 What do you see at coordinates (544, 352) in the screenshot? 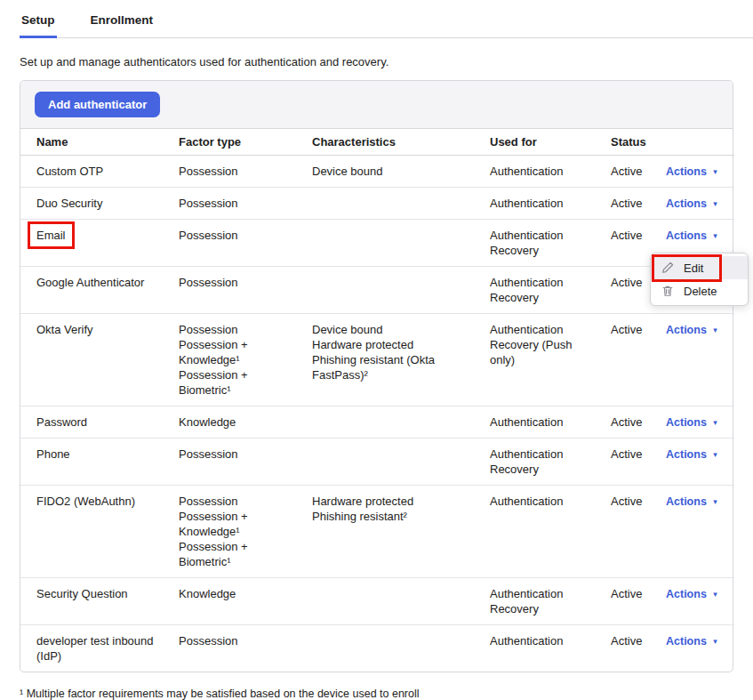
I see `cell-used-for-line: Recovery (Push only)` at bounding box center [544, 352].